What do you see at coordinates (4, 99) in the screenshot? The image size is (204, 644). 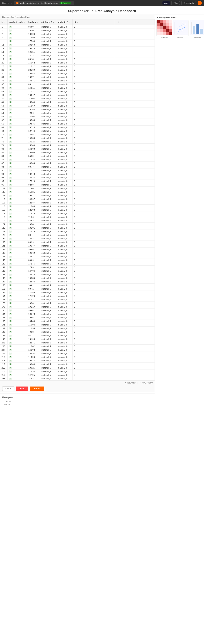 I see `table-cell: 47` at bounding box center [4, 99].